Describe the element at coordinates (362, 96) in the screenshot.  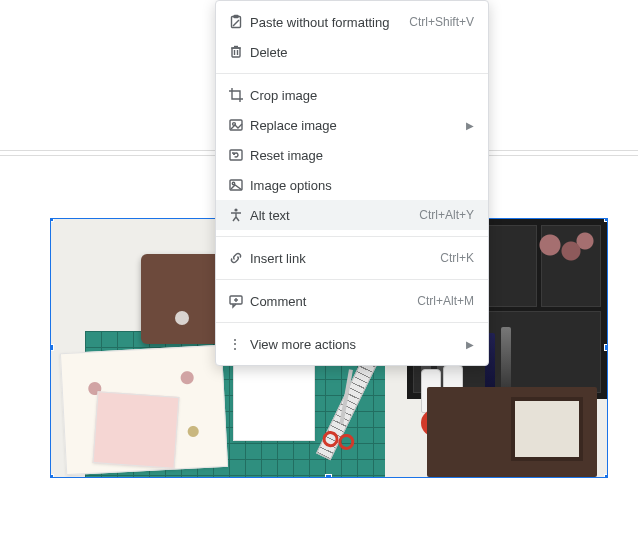
I see `menu-item-label: Crop image` at that location.